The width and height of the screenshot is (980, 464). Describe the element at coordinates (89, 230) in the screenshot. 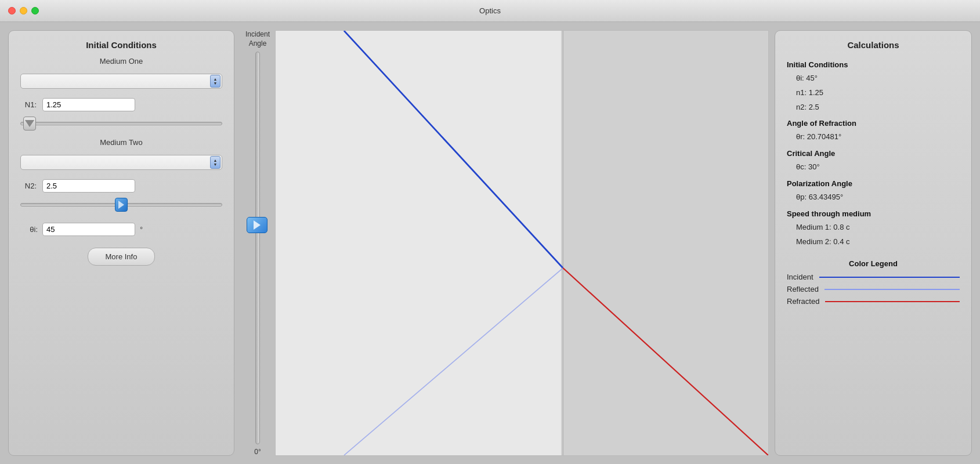

I see `theta-input` at that location.